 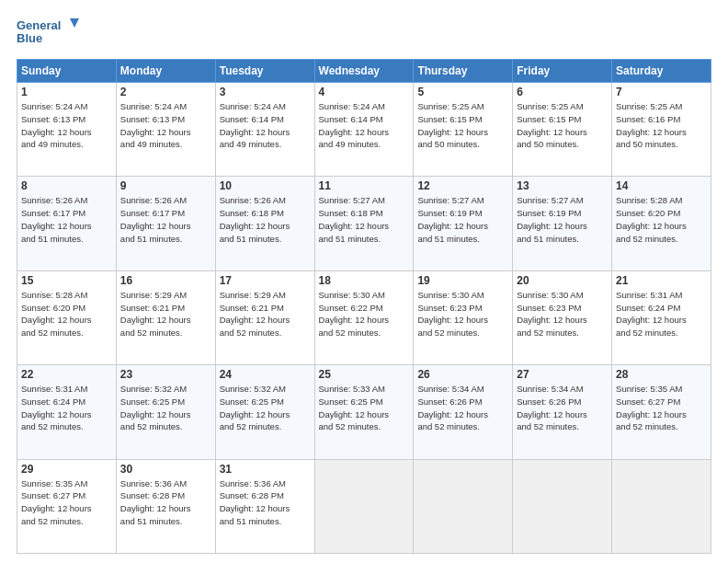 What do you see at coordinates (364, 315) in the screenshot?
I see `cell-info: Sunrise: 5:30 AMSunset: 6:22 PMDaylight:…` at bounding box center [364, 315].